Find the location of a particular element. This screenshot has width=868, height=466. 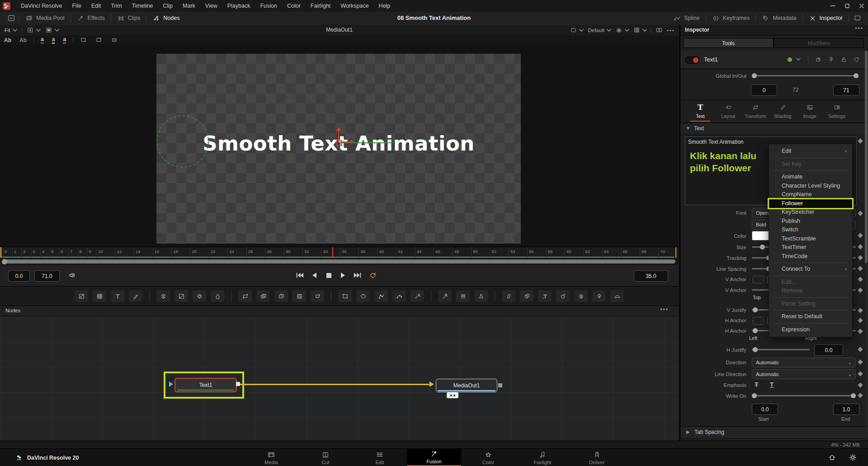

menu-fairlight: Fairlight is located at coordinates (321, 6).